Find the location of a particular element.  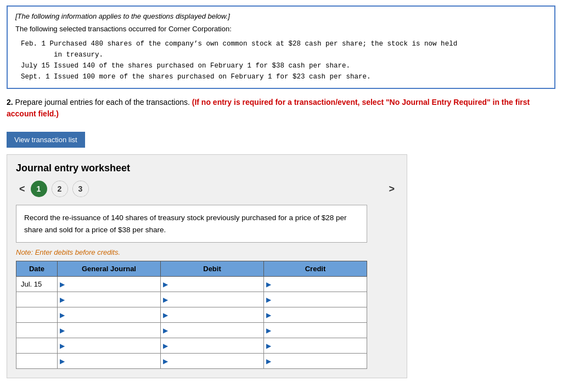

nav-left-button: < is located at coordinates (22, 189).